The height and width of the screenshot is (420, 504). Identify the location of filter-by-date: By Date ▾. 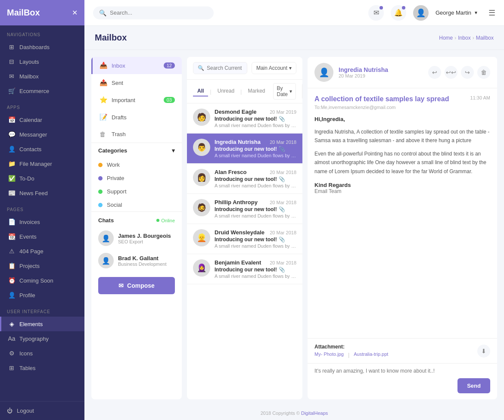
(284, 91).